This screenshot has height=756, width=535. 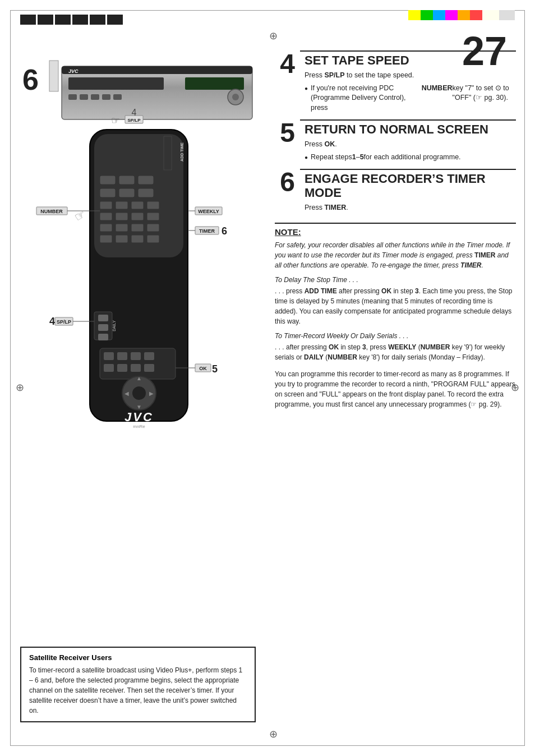 What do you see at coordinates (411, 92) in the screenshot?
I see `step-4-body: Press SP/LP to set the tape speed. If yo…` at bounding box center [411, 92].